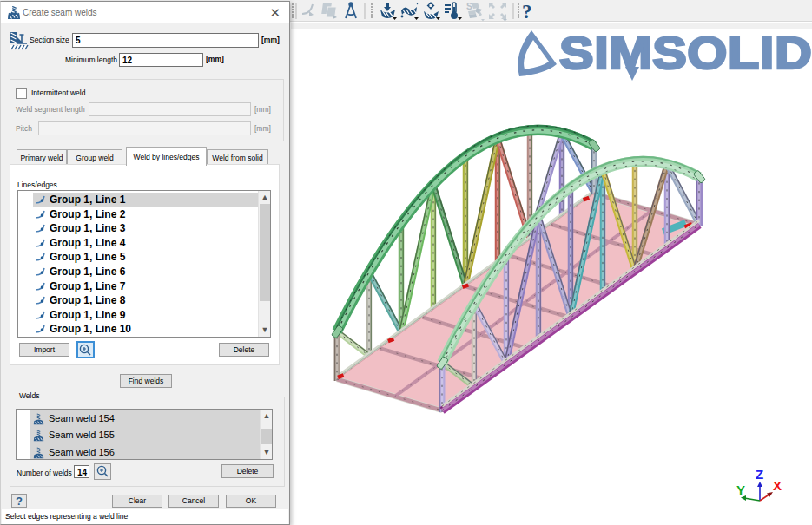 The image size is (812, 525). Describe the element at coordinates (469, 7) in the screenshot. I see `svg-text: S` at that location.